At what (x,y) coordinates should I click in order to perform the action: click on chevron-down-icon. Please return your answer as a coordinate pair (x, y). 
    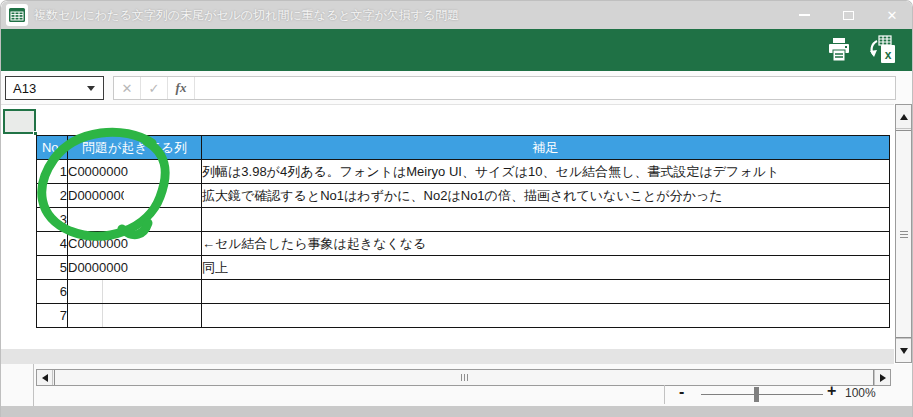
    Looking at the image, I should click on (91, 88).